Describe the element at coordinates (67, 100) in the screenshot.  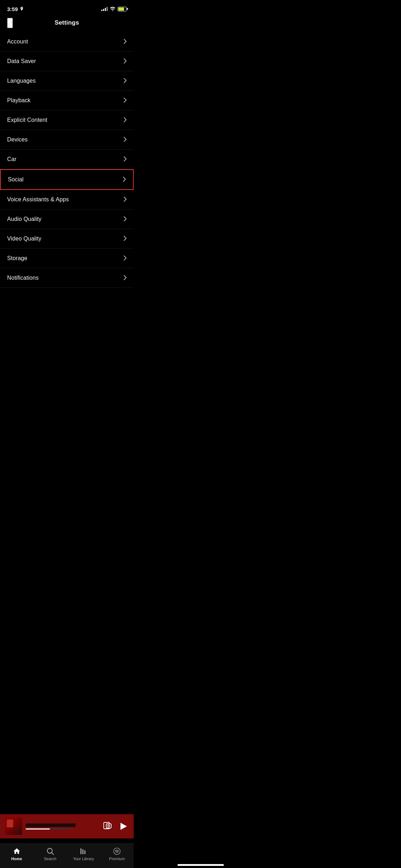
I see `settings-item-playback: Playback` at that location.